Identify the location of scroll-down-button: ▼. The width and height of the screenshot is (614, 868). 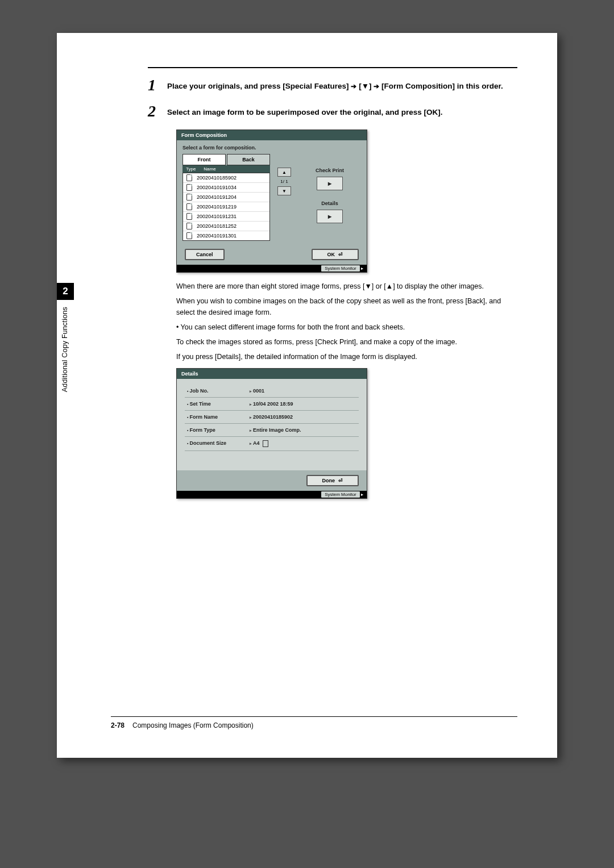
(284, 191).